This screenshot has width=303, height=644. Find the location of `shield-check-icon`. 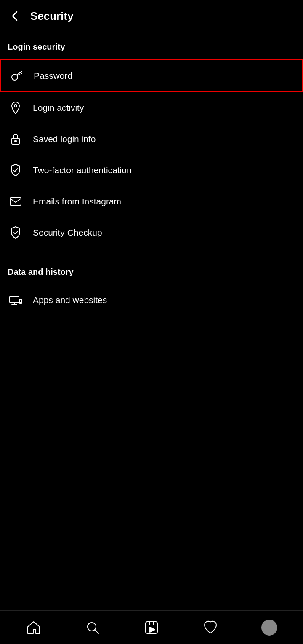

shield-check-icon is located at coordinates (16, 170).